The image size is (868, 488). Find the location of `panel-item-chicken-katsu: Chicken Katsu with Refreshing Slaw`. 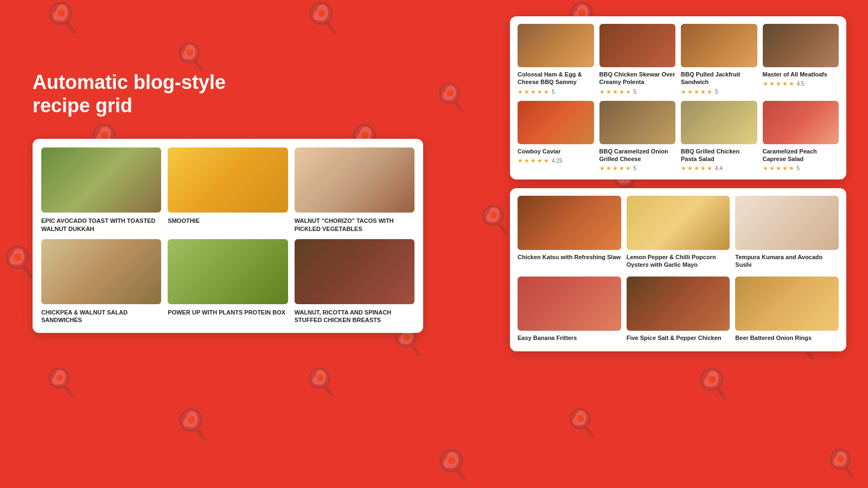

panel-item-chicken-katsu: Chicken Katsu with Refreshing Slaw is located at coordinates (570, 233).